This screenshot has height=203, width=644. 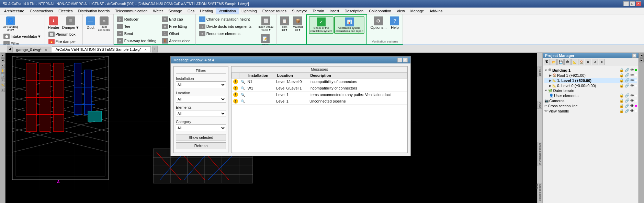 What do you see at coordinates (225, 19) in the screenshot?
I see `ribbon-btn-change-height: ↕ Change installation height` at bounding box center [225, 19].